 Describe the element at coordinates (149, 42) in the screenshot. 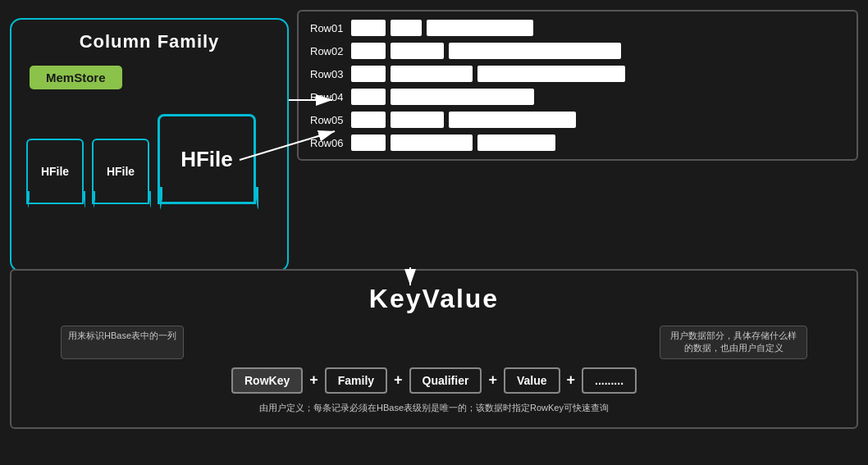

I see `column-family-title: Column Family` at that location.